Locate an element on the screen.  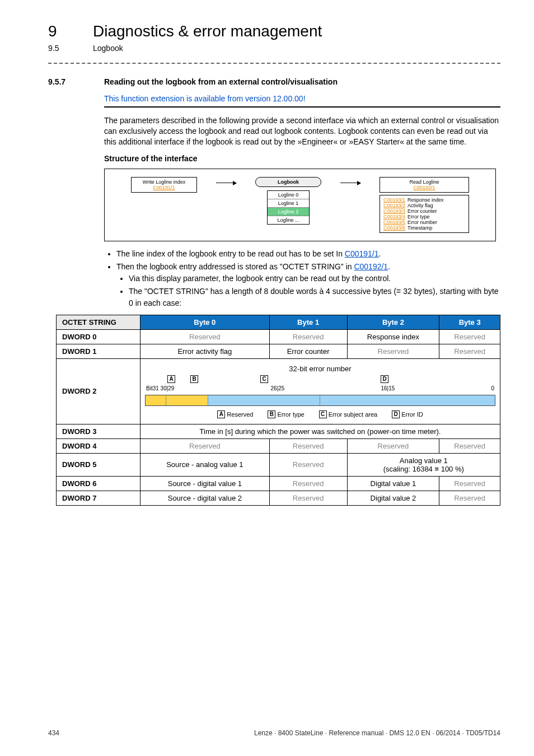
table-row: DWORD 6 Source - digital value 1 Reserve… is located at coordinates (279, 483).